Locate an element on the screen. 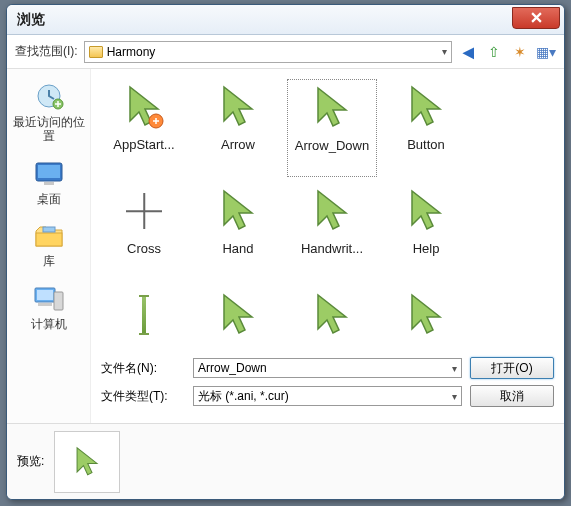 The height and width of the screenshot is (506, 571). up-icon: ⇧ is located at coordinates (494, 52).